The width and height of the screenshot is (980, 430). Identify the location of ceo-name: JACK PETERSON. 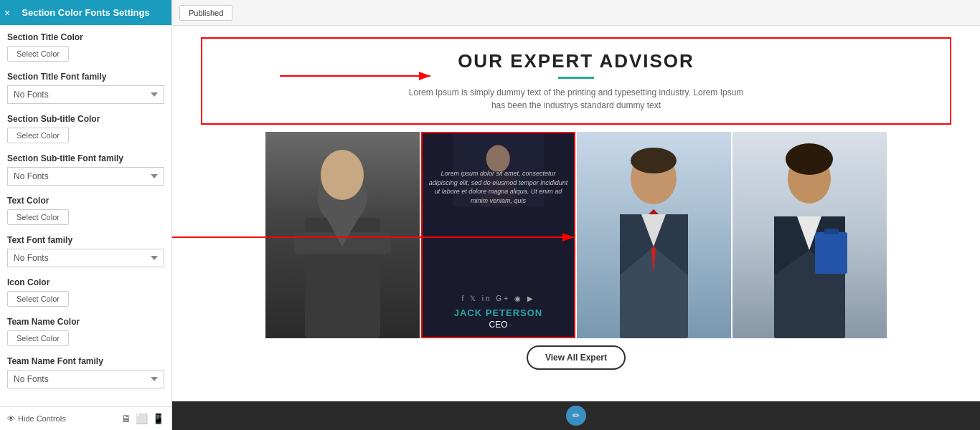
(498, 312).